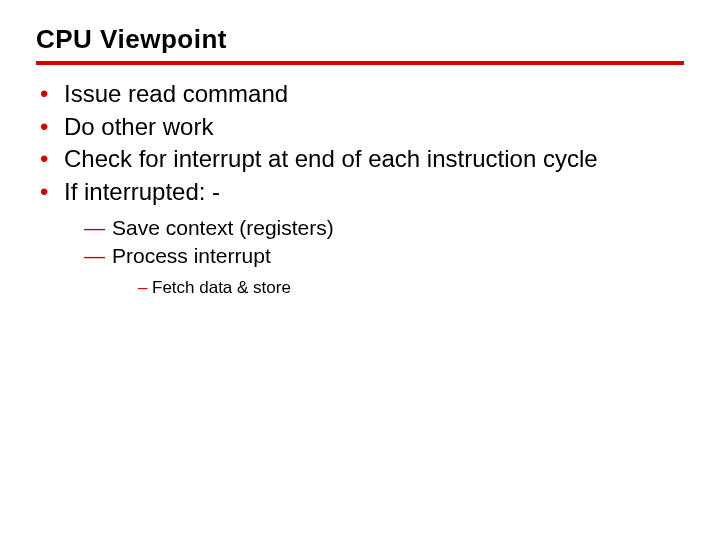  Describe the element at coordinates (222, 288) in the screenshot. I see `bullet-text: Fetch data & store` at that location.